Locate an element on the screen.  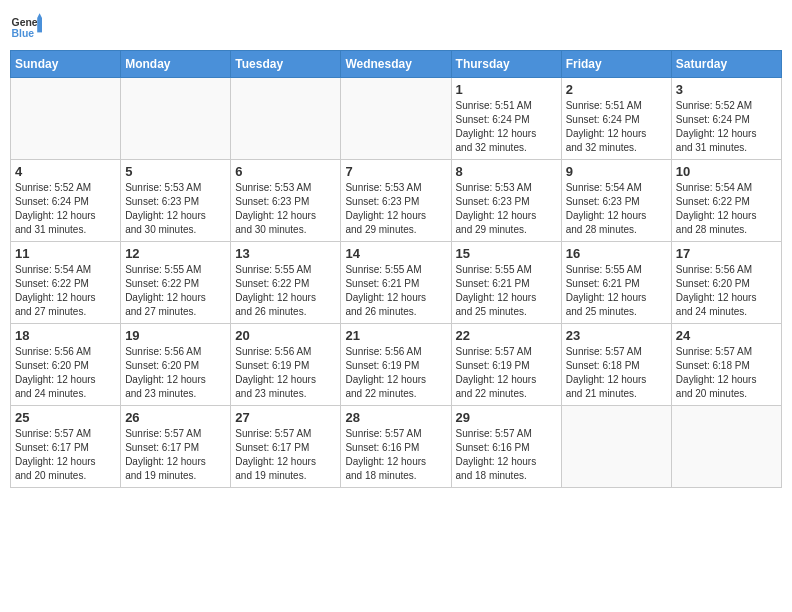
calendar-cell: 19Sunrise: 5:56 AM Sunset: 6:20 PM Dayli… is located at coordinates (176, 365).